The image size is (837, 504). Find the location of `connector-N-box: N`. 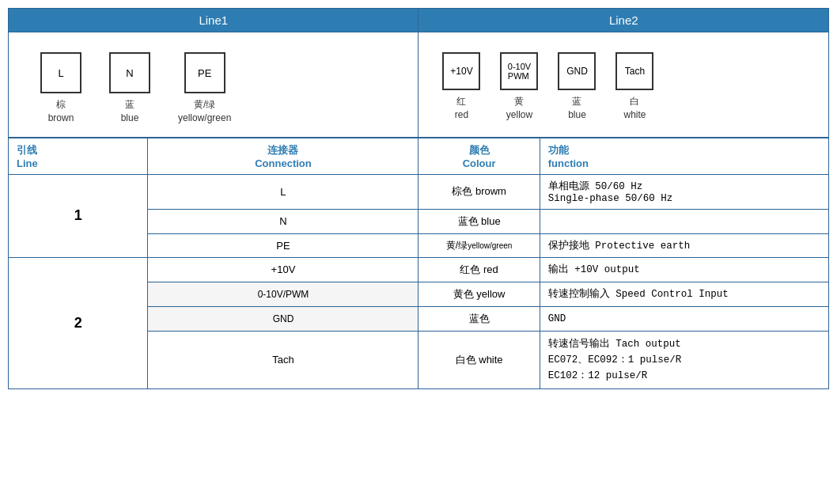

connector-N-box: N is located at coordinates (130, 73).